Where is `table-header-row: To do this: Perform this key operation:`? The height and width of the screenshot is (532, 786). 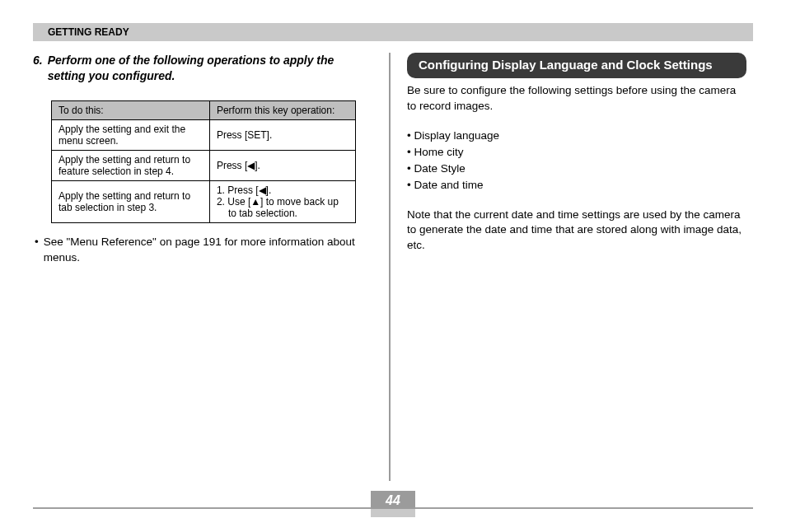 table-header-row: To do this: Perform this key operation: is located at coordinates (204, 110).